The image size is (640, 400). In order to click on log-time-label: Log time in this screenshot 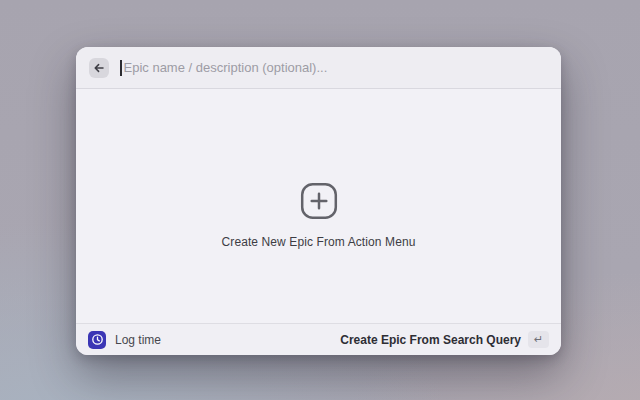, I will do `click(138, 340)`.